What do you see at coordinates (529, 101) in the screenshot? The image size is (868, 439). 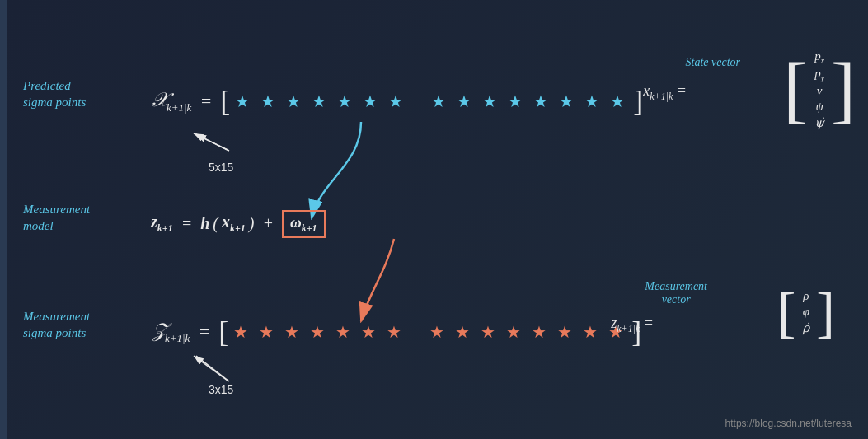 I see `predicted-stars-second: ★ ★ ★ ★ ★ ★ ★ ★` at bounding box center [529, 101].